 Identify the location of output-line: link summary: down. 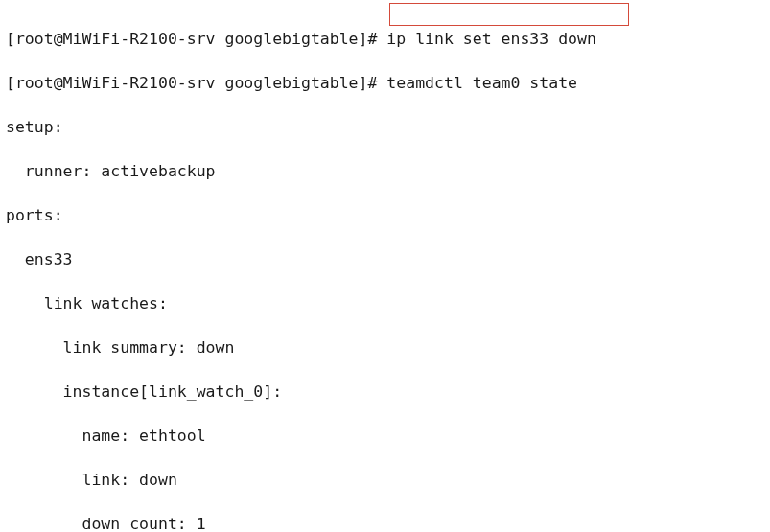
(385, 347).